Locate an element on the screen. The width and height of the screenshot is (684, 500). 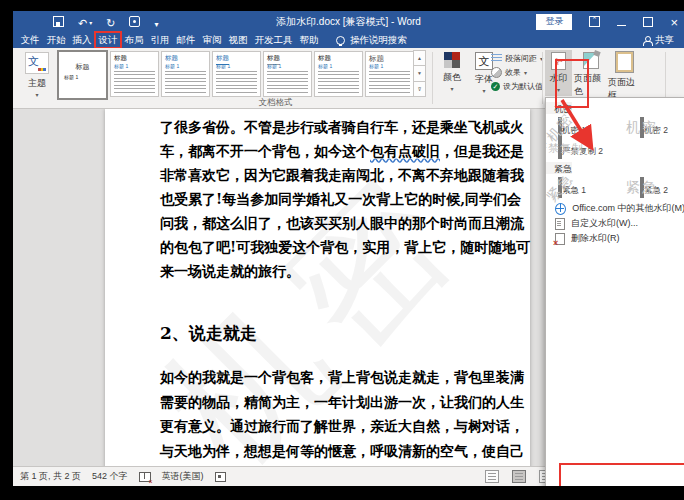
document-text-line: 非常喜欢它，因为它跟着我走南闯北，不离不弃地跟随着我 is located at coordinates (345, 175).